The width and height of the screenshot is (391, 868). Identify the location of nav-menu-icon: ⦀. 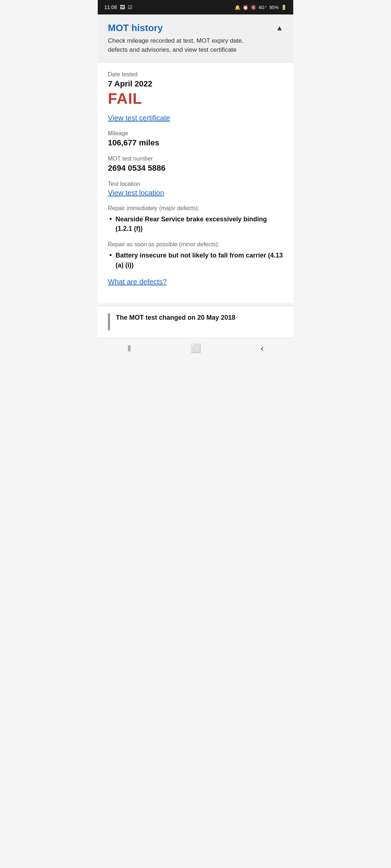
(129, 348).